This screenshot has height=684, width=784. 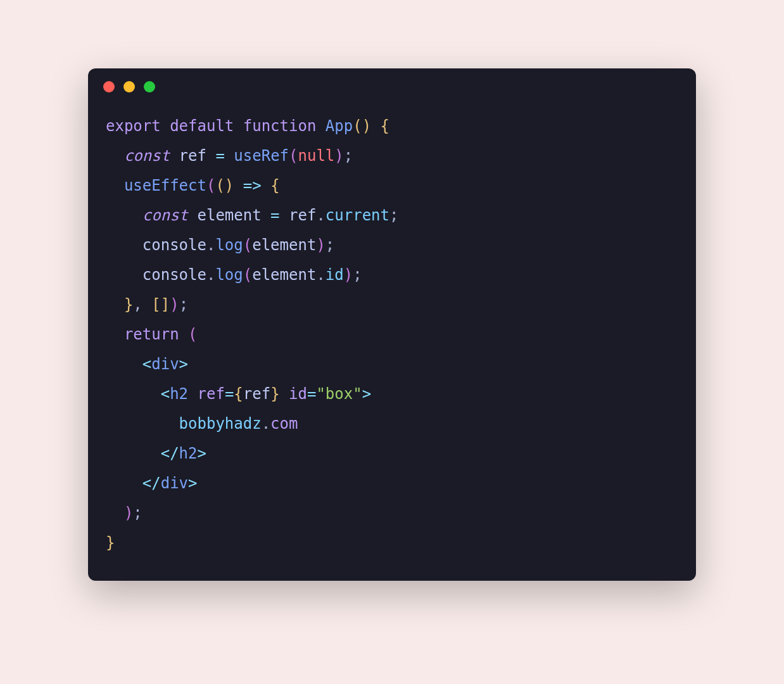 What do you see at coordinates (109, 87) in the screenshot?
I see `close-icon` at bounding box center [109, 87].